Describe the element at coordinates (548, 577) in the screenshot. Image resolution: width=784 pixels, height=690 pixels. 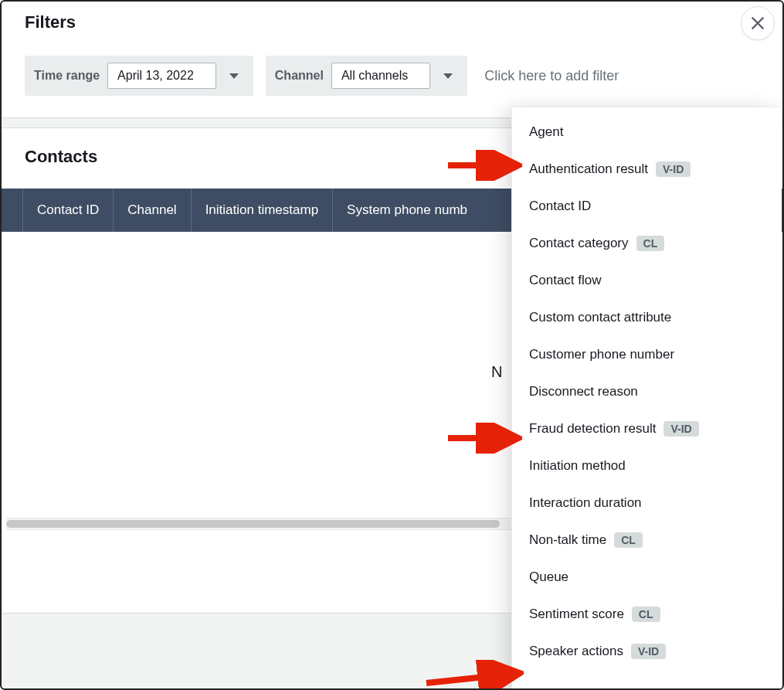
I see `dropdown-item-label: Queue` at that location.